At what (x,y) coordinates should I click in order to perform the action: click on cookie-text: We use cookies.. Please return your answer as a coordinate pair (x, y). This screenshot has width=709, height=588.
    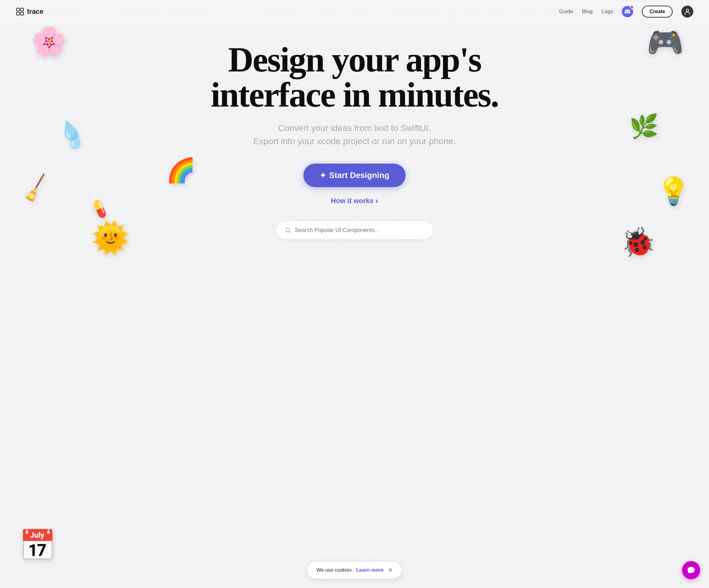
    Looking at the image, I should click on (335, 570).